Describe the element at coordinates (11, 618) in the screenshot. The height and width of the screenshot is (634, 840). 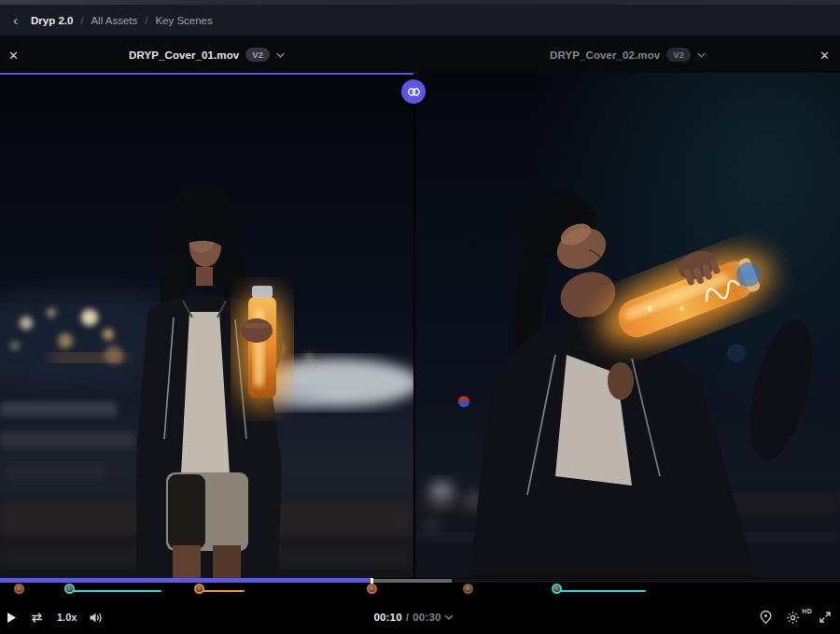
I see `play-button` at that location.